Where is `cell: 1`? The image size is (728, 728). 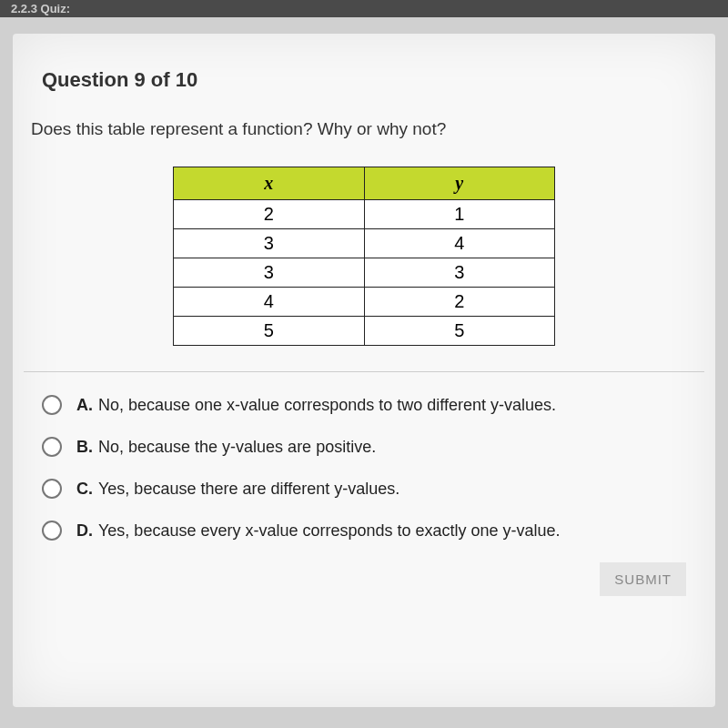
cell: 1 is located at coordinates (460, 215).